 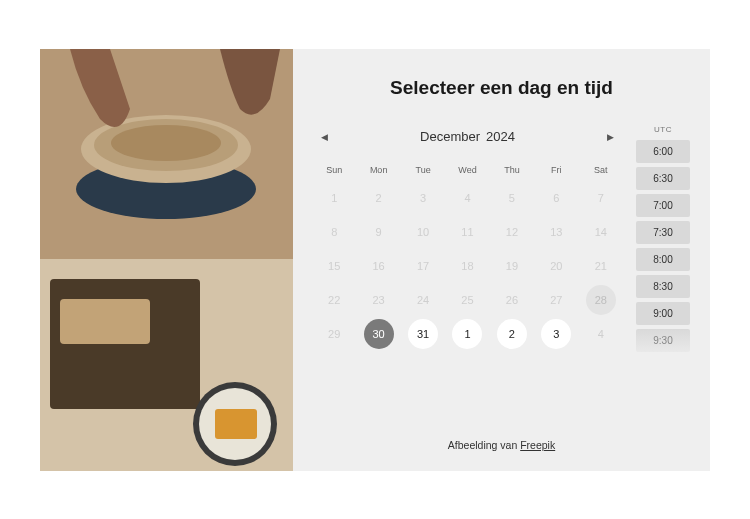 What do you see at coordinates (601, 266) in the screenshot?
I see `calendar-day: 21` at bounding box center [601, 266].